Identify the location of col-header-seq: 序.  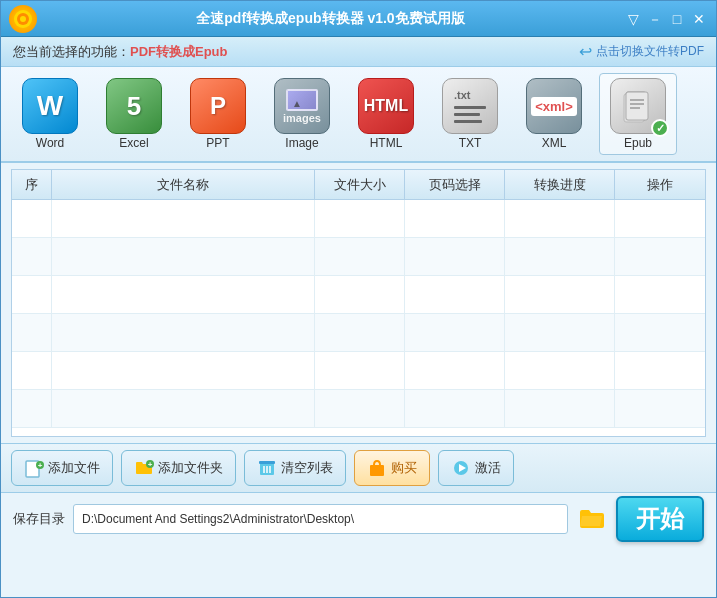
(32, 184).